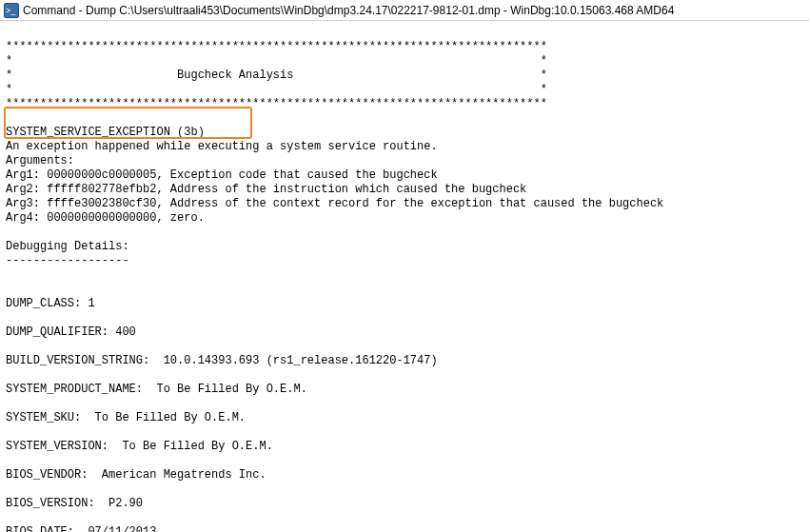  What do you see at coordinates (348, 10) in the screenshot?
I see `window-title: Command - Dump C:\Users\ultraali453\Docu…` at bounding box center [348, 10].